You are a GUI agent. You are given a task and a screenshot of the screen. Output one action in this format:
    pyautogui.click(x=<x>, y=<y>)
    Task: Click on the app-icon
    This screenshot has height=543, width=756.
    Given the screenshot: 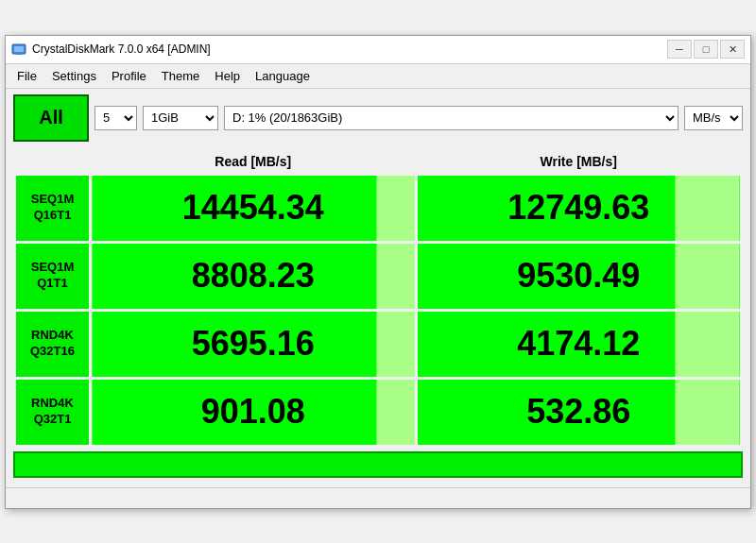 What is the action you would take?
    pyautogui.click(x=19, y=49)
    